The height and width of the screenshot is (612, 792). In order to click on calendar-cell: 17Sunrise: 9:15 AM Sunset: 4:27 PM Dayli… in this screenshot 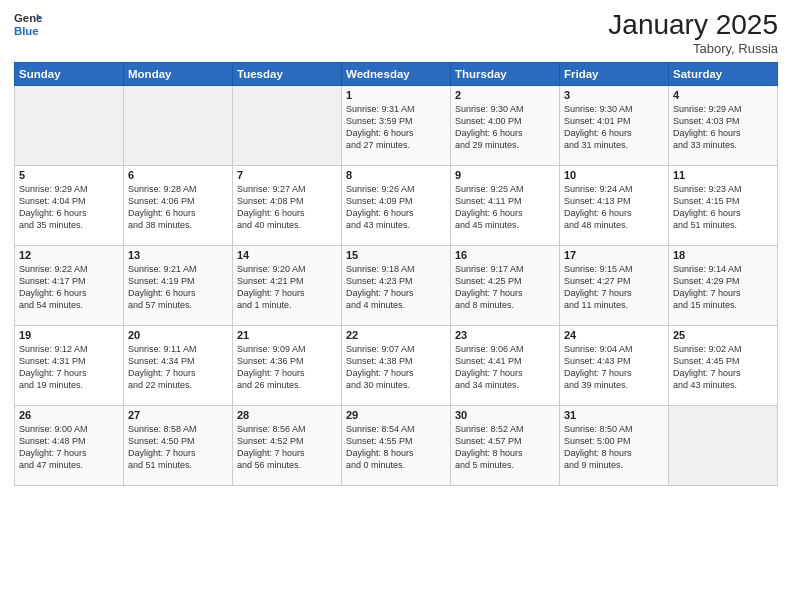, I will do `click(614, 285)`.